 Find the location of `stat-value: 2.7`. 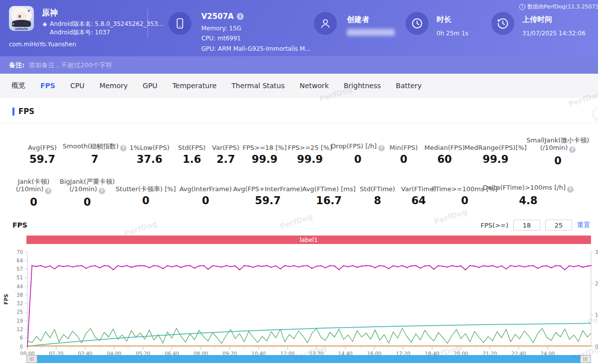

stat-value: 2.7 is located at coordinates (225, 159).